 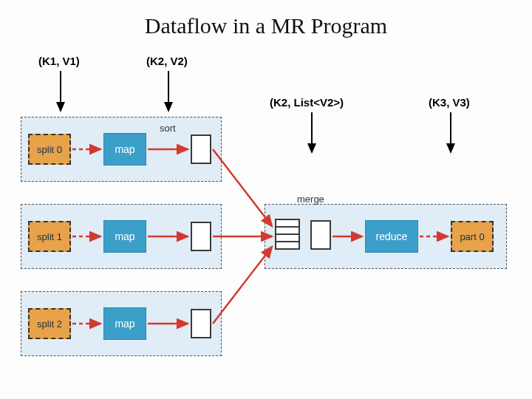 I want to click on label-k3v3: (K3, V3), so click(x=449, y=102).